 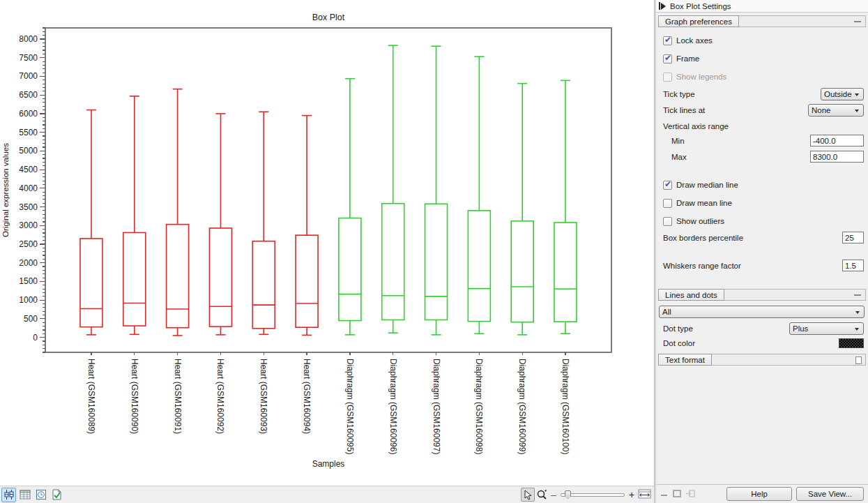 I want to click on box-Heart (GSM160089), so click(x=91, y=223).